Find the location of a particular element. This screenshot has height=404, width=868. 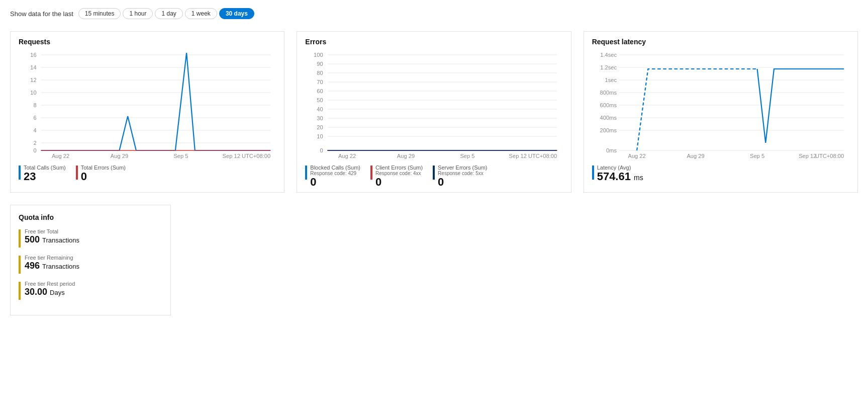

quota-bar-period is located at coordinates (20, 291).